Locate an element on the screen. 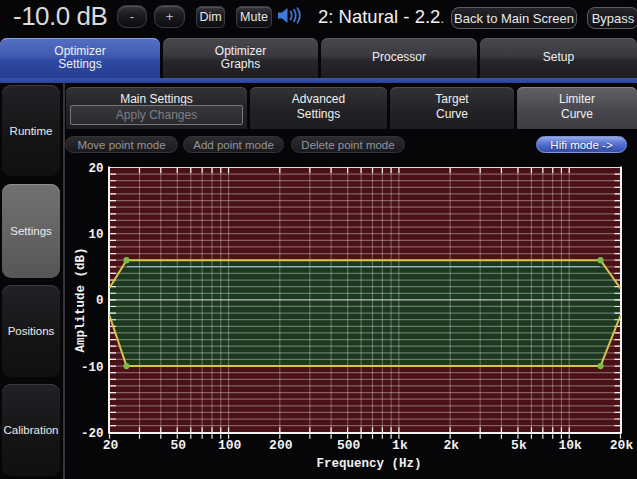 The width and height of the screenshot is (637, 479). svg-text: 1k is located at coordinates (400, 446).